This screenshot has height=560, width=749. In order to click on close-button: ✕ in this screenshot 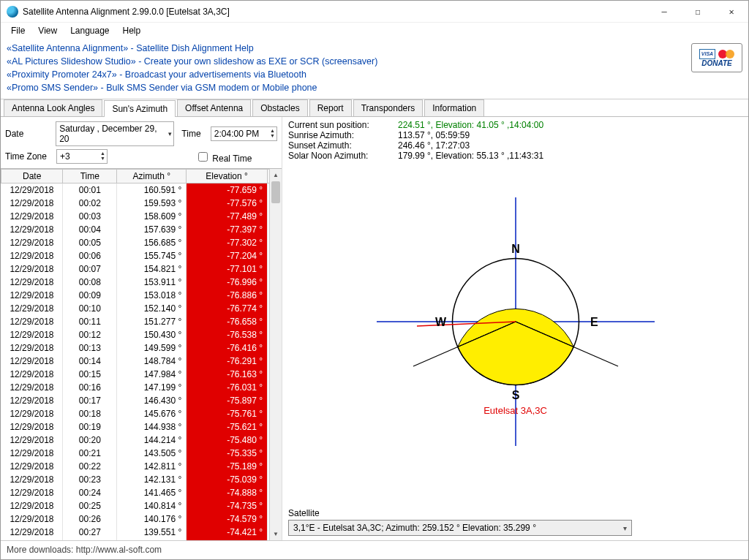, I will do `click(731, 12)`.